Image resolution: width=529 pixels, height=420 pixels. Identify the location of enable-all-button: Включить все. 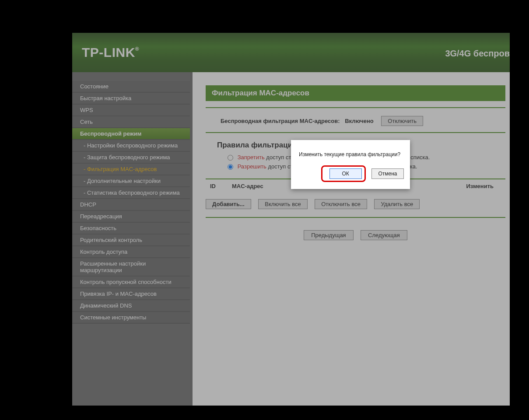
(283, 204).